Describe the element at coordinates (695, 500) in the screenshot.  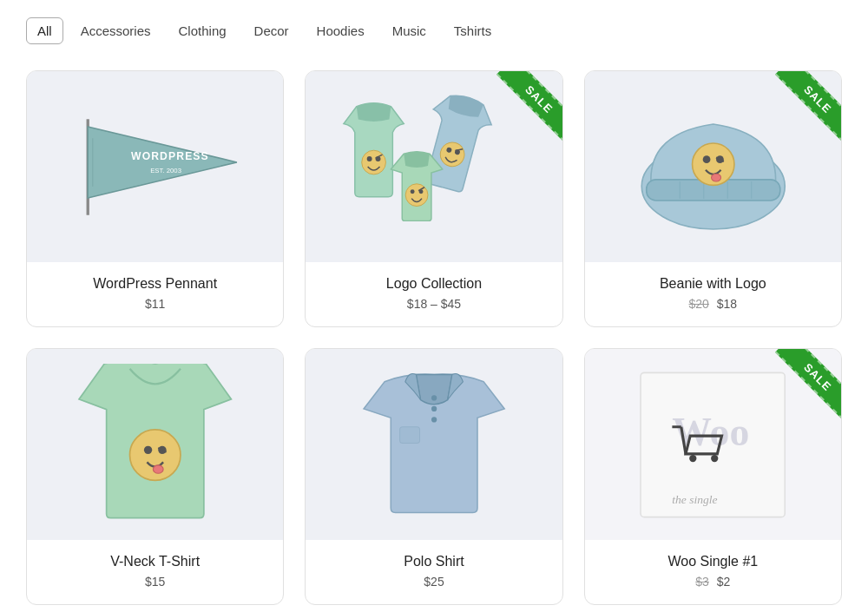
I see `svg-text: the single` at that location.